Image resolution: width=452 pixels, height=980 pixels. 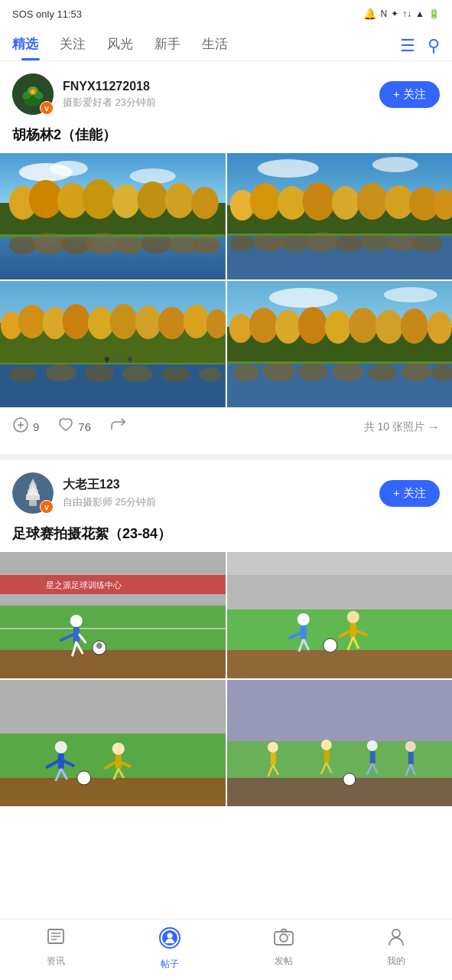 What do you see at coordinates (340, 616) in the screenshot?
I see `grid-image-2-tr` at bounding box center [340, 616].